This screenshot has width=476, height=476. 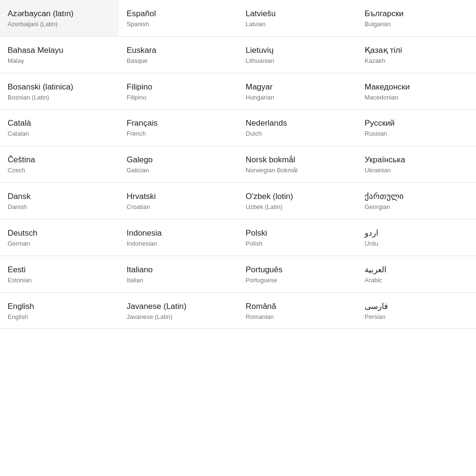 What do you see at coordinates (298, 50) in the screenshot?
I see `language-native-name: Lietuvių` at bounding box center [298, 50].